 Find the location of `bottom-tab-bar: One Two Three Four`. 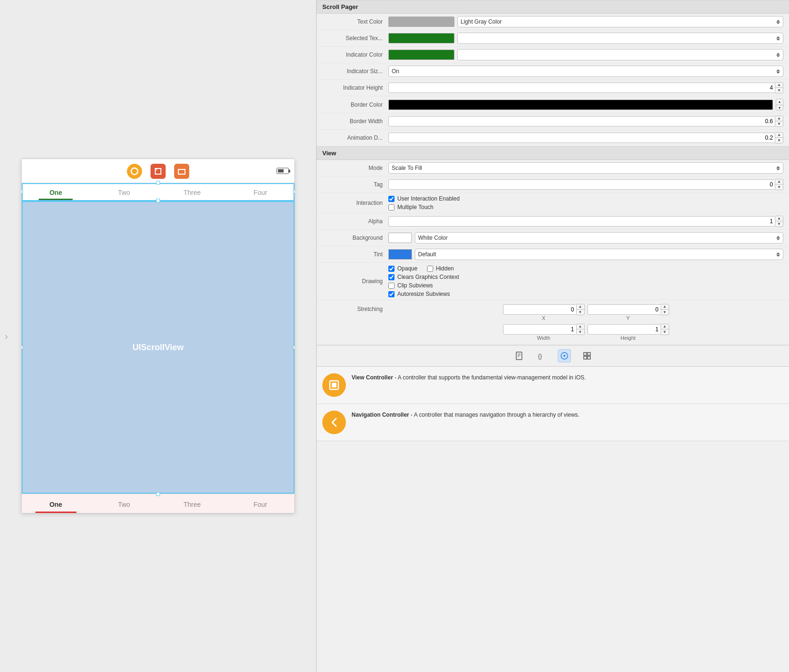

bottom-tab-bar: One Two Three Four is located at coordinates (158, 503).